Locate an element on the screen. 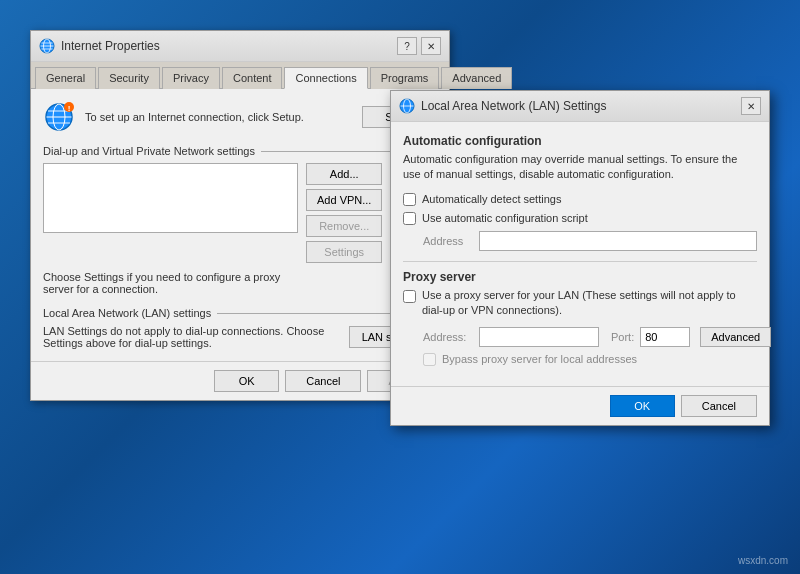 This screenshot has width=800, height=574. tab-advanced: Advanced is located at coordinates (476, 78).